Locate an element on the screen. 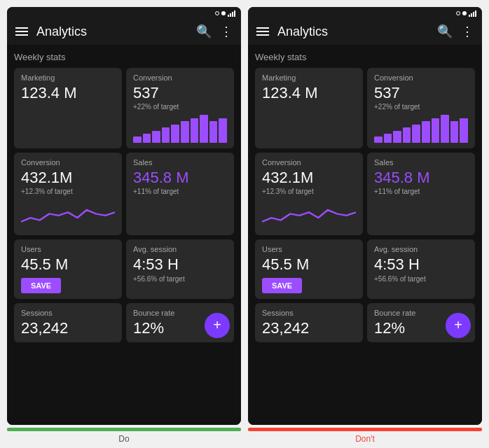  left-bounce-rate-card: Bounce rate 12% + is located at coordinates (180, 323).